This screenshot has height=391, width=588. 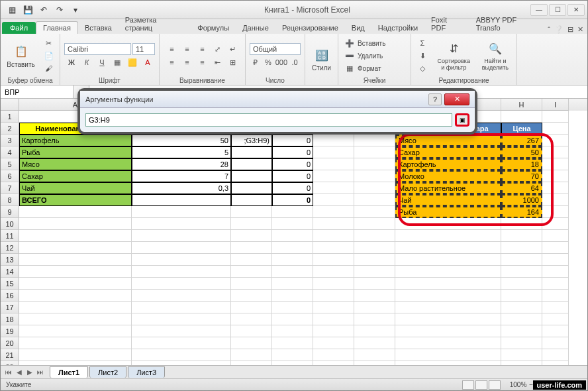 What do you see at coordinates (98, 49) in the screenshot?
I see `font-name-select: Calibri` at bounding box center [98, 49].